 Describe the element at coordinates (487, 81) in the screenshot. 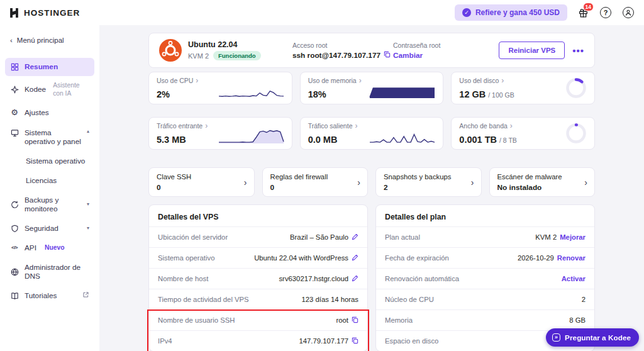

I see `metric-label: Uso del disco›` at that location.